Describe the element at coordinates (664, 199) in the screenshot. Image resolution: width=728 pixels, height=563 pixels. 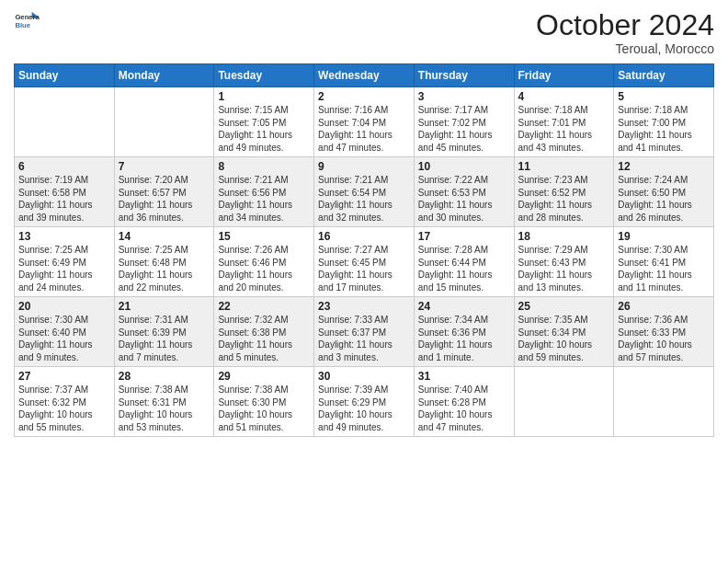
I see `day-info: Sunrise: 7:24 AMSunset: 6:50 PMDaylight:…` at that location.